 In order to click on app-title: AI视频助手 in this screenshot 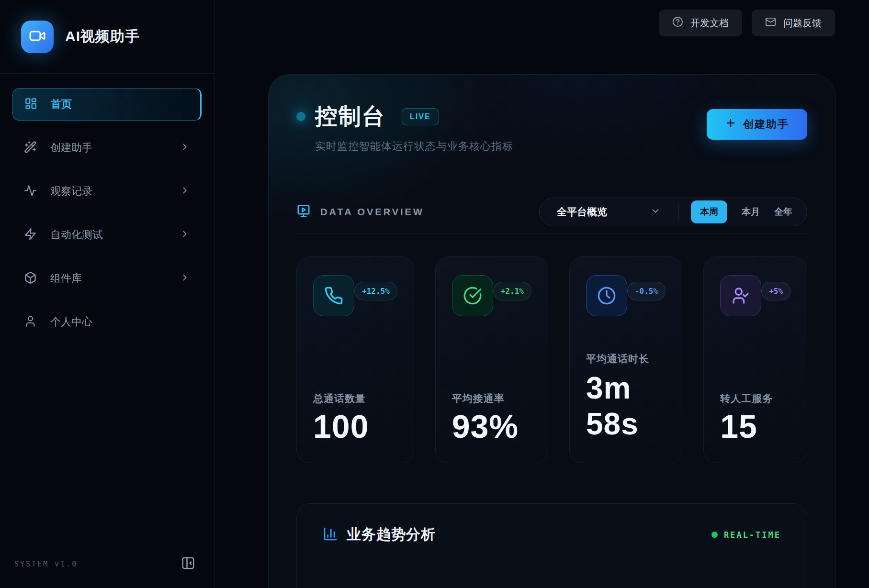, I will do `click(102, 36)`.